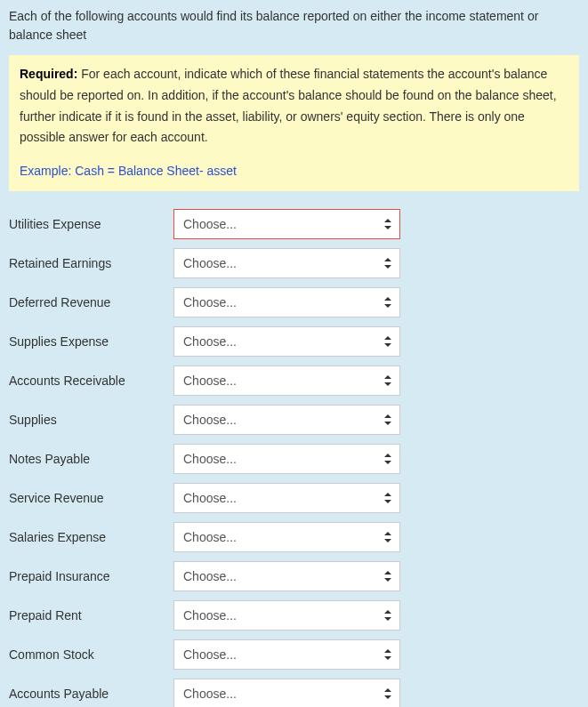 This screenshot has width=588, height=707. Describe the element at coordinates (91, 694) in the screenshot. I see `account-label: Accounts Payable` at that location.